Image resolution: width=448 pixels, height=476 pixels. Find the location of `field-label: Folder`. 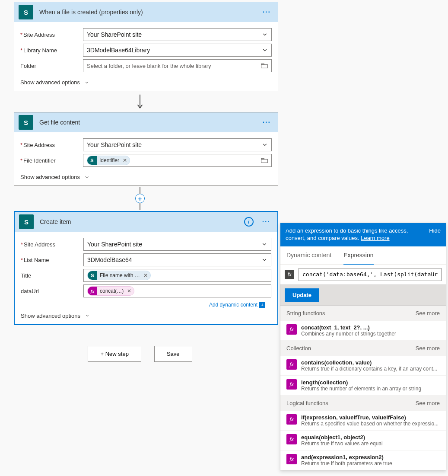

field-label: Folder is located at coordinates (52, 66).